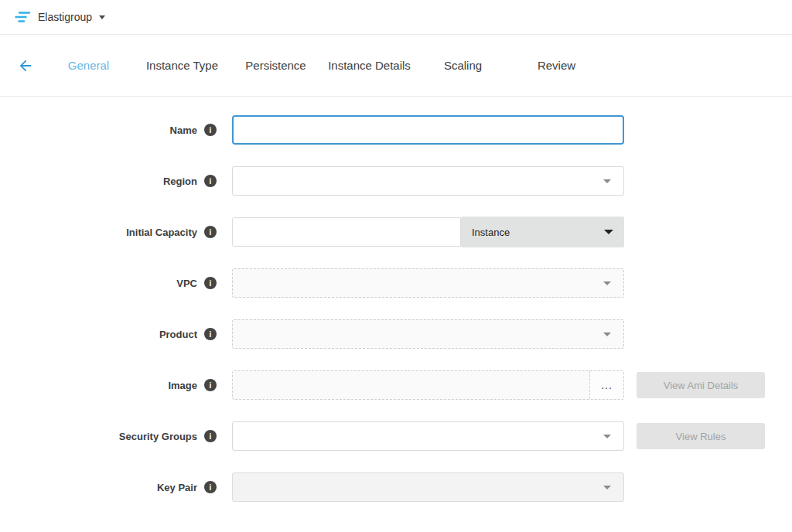 The image size is (792, 532). I want to click on key-pair-select, so click(428, 487).